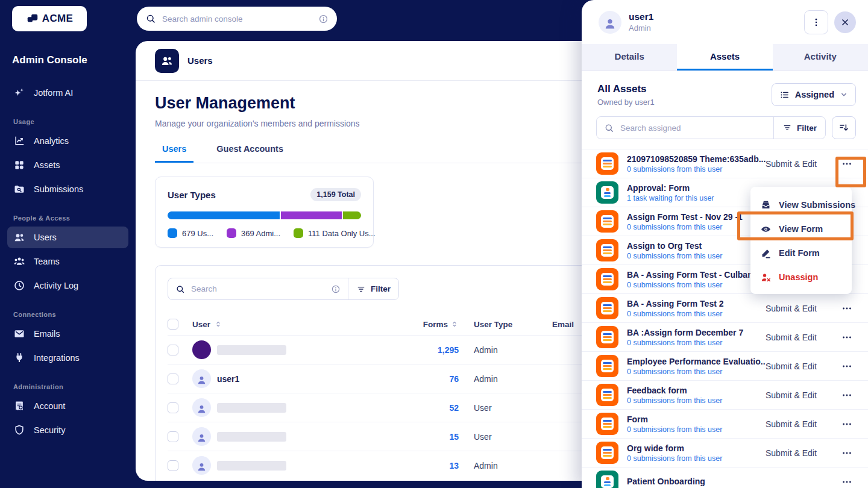 The image size is (868, 488). Describe the element at coordinates (820, 57) in the screenshot. I see `drawer-tab: Activity` at that location.